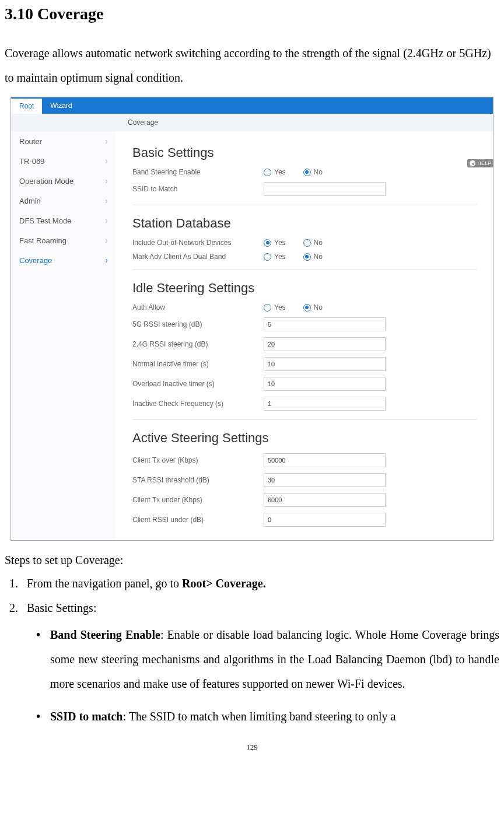  I want to click on help-badge: ◂HELP, so click(481, 163).